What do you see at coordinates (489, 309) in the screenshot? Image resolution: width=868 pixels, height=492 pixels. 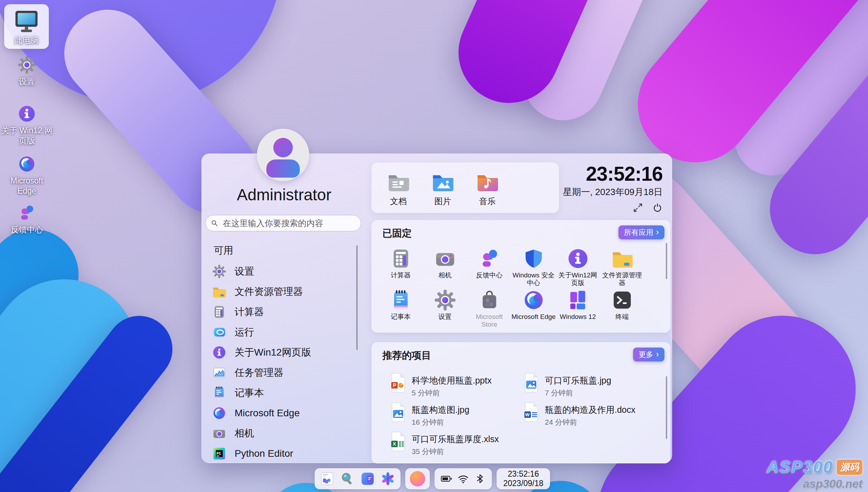 I see `pinned-app-microsoft-store: Microsoft Store` at bounding box center [489, 309].